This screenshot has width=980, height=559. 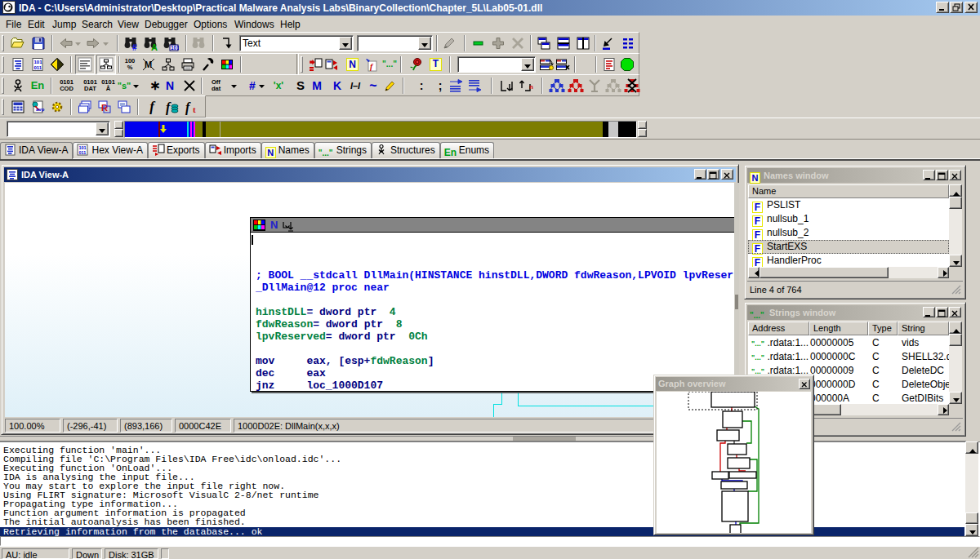 I want to click on svg-text: avp, so click(x=41, y=109).